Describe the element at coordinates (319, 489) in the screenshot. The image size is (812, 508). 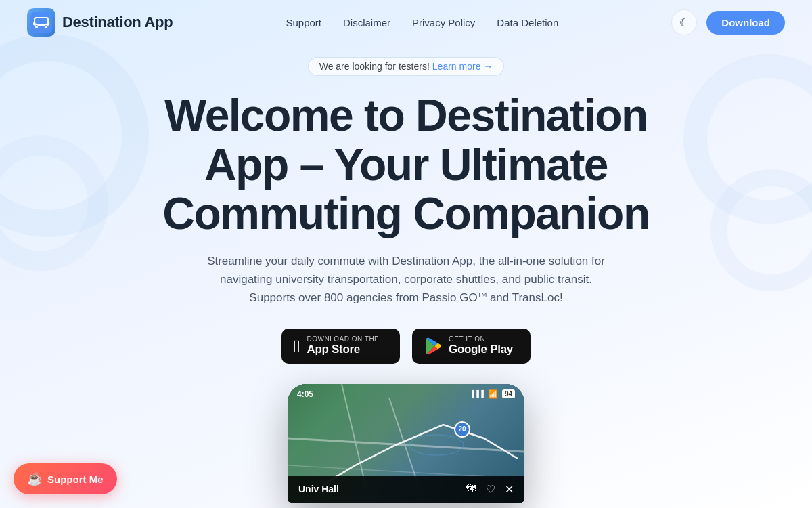
I see `station-name: Univ Hall` at that location.